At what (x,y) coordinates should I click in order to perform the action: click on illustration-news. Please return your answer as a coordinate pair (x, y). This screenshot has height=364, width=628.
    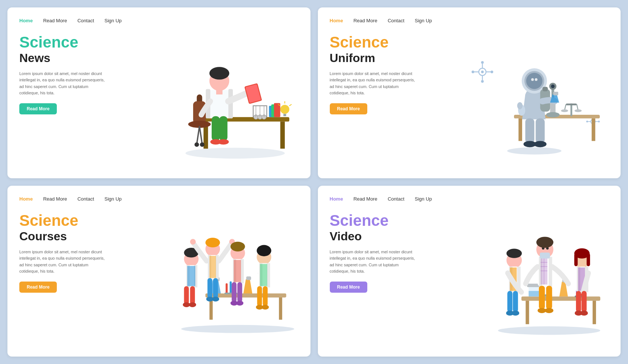
    Looking at the image, I should click on (221, 99).